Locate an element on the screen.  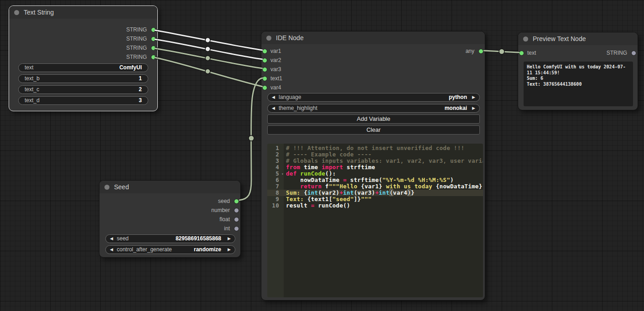
link-text-string-0-to-ide-var1 is located at coordinates (209, 40).